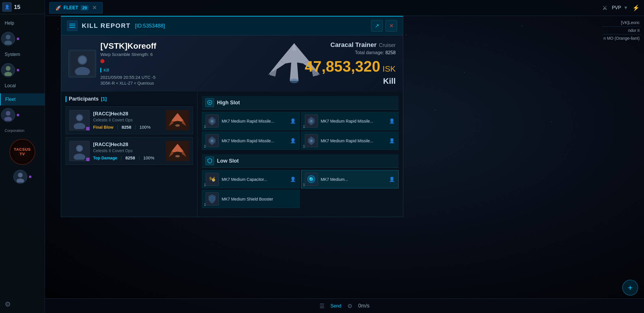 This screenshot has height=313, width=644. What do you see at coordinates (22, 152) in the screenshot?
I see `logo-text: TACSUSTV` at bounding box center [22, 152].